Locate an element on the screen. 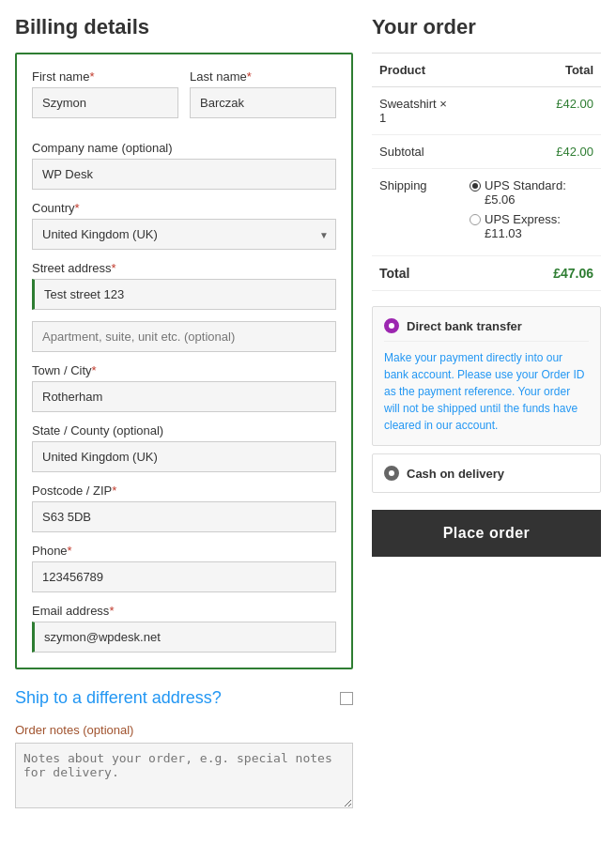  table-row: Total £47.06 is located at coordinates (486, 274).